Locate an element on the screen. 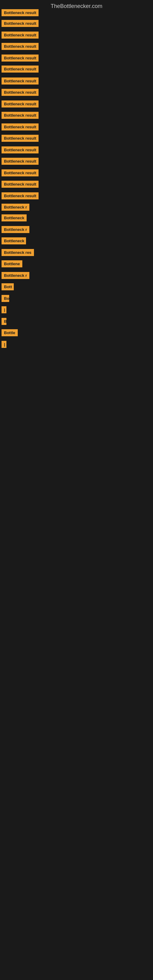 This screenshot has width=153, height=980. bottleneck-label: Bottle is located at coordinates (10, 332).